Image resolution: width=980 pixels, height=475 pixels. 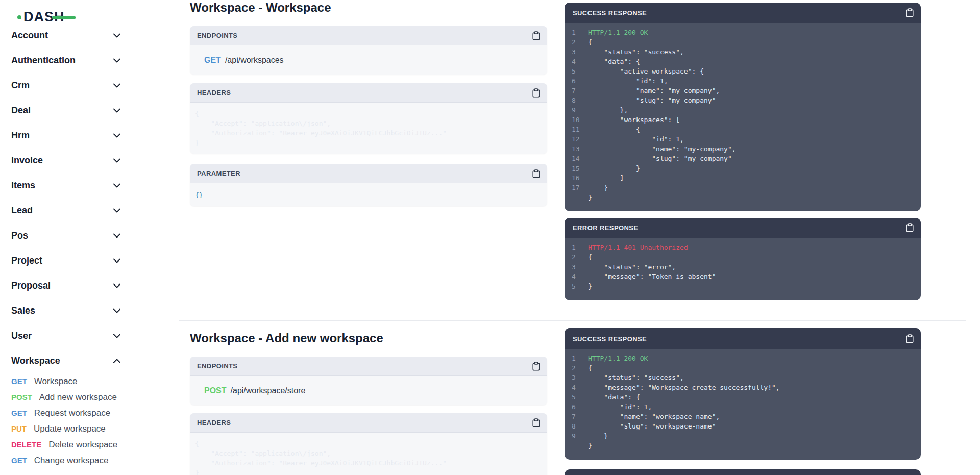 What do you see at coordinates (652, 426) in the screenshot?
I see `code-text: "slug": "workspace-name"` at bounding box center [652, 426].